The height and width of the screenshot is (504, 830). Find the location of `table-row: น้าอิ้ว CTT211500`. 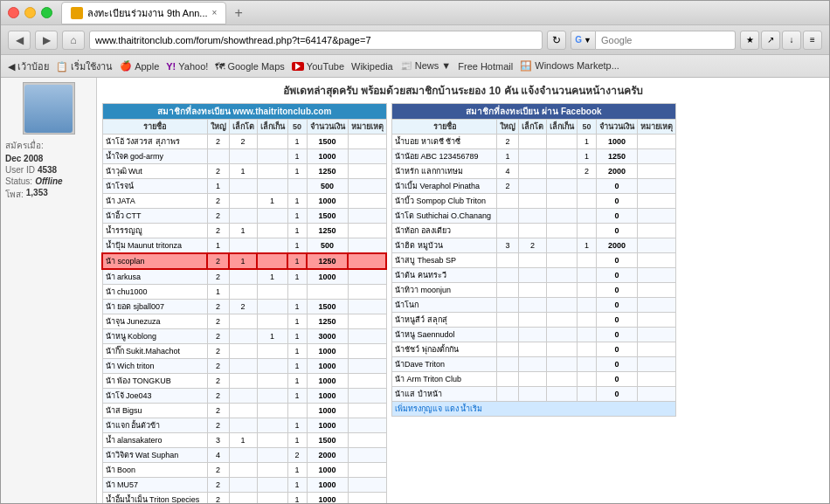

table-row: น้าอิ้ว CTT211500 is located at coordinates (245, 217).